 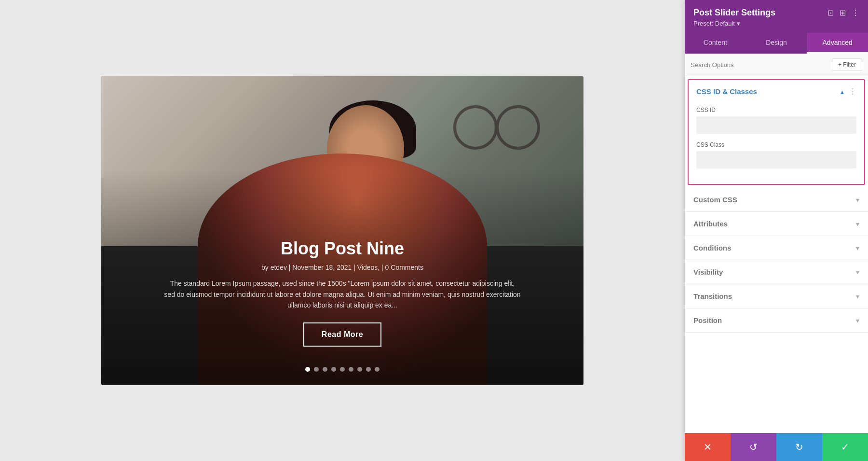 I want to click on css-section-body: CSS ID CSS Class, so click(x=776, y=143).